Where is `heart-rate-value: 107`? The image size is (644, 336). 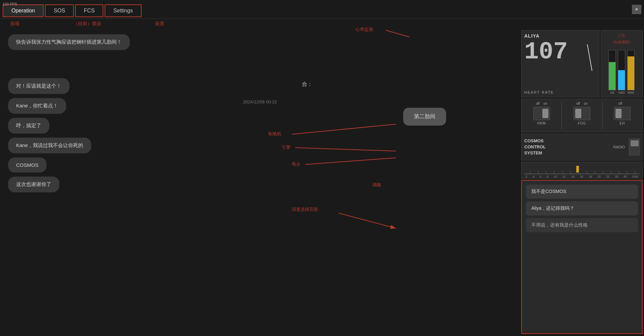 heart-rate-value: 107 is located at coordinates (560, 52).